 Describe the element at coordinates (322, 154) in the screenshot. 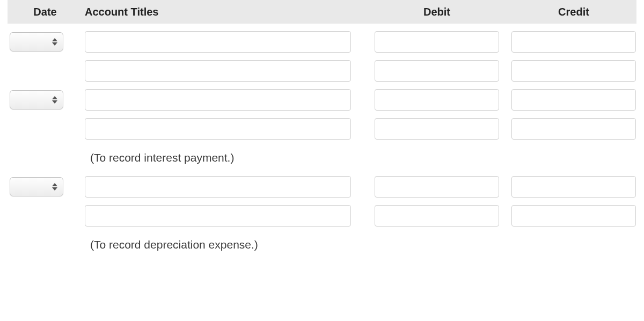

I see `note-row: (To record interest payment.)` at that location.